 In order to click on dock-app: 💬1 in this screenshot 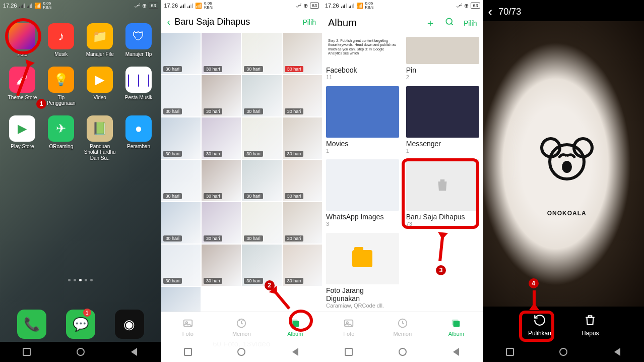, I will do `click(81, 324)`.